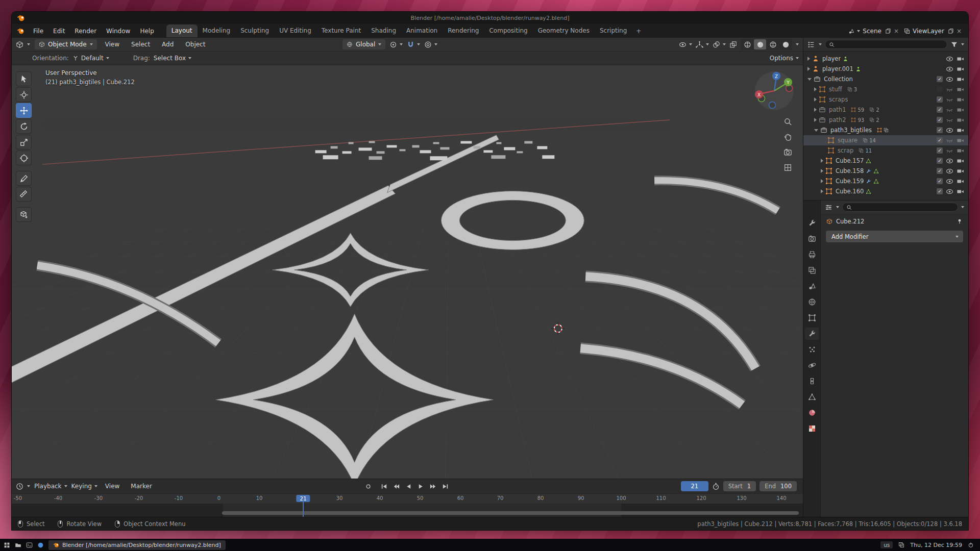 The image size is (980, 551). Describe the element at coordinates (510, 513) in the screenshot. I see `timeline-scrollbar` at that location.